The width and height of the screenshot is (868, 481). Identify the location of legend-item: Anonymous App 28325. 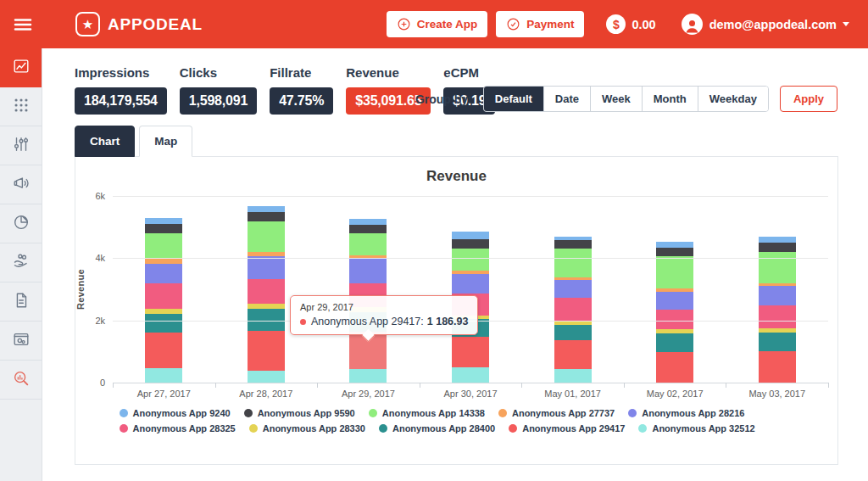
(178, 428).